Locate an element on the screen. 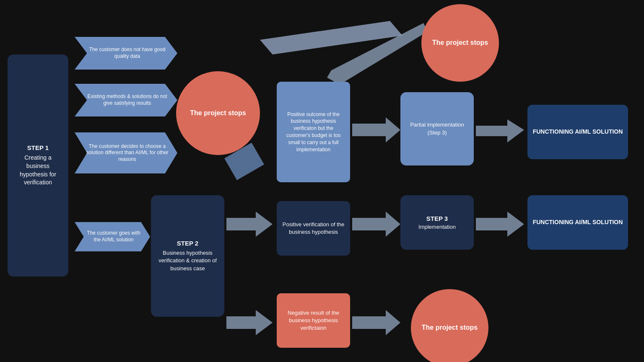 This screenshot has width=644, height=362. positive-verification-box: Positive verification of the business hy… is located at coordinates (314, 228).